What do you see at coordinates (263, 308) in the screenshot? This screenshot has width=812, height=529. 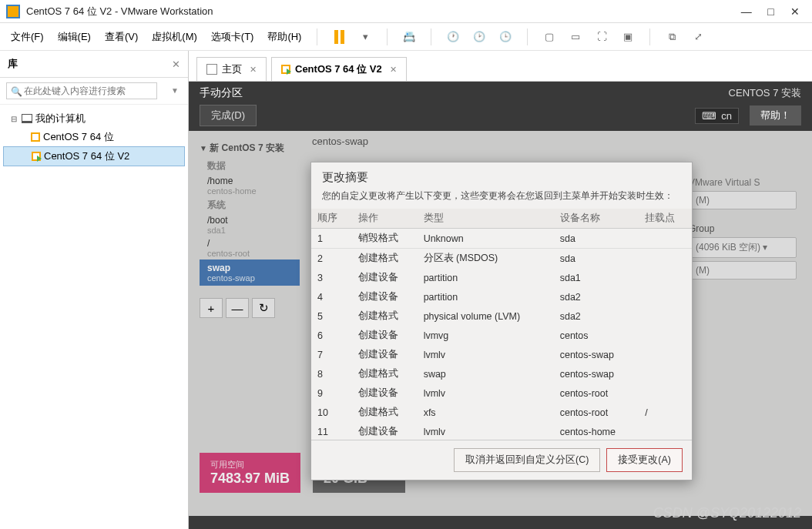 I see `reload-partition-button: ↻` at bounding box center [263, 308].